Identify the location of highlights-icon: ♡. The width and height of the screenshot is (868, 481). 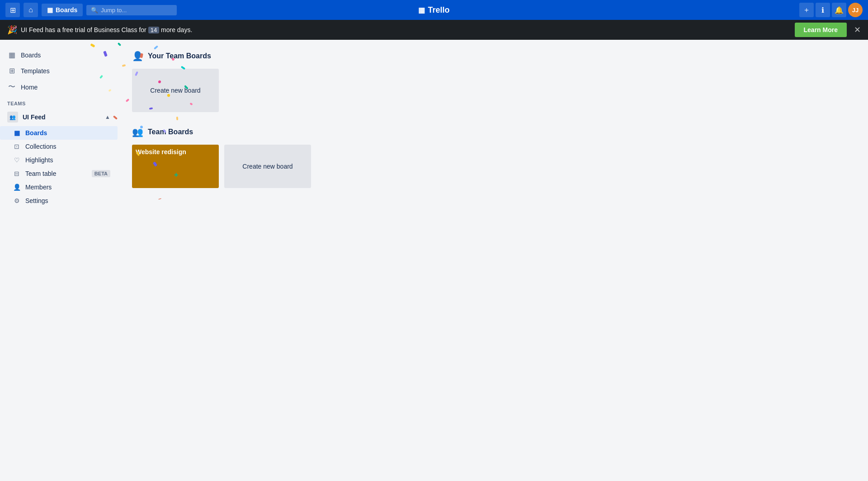
(17, 160).